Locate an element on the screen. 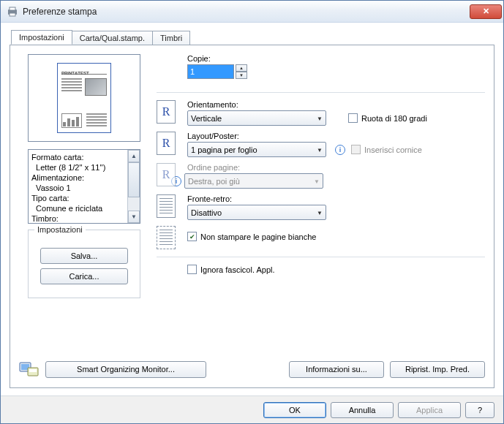 Image resolution: width=504 pixels, height=424 pixels. tab-stamps: Timbri is located at coordinates (171, 38).